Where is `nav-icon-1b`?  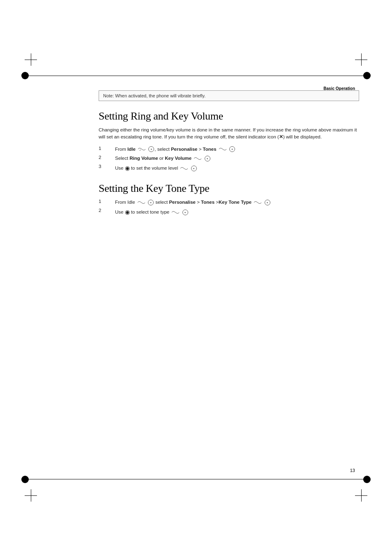
nav-icon-1b is located at coordinates (223, 149).